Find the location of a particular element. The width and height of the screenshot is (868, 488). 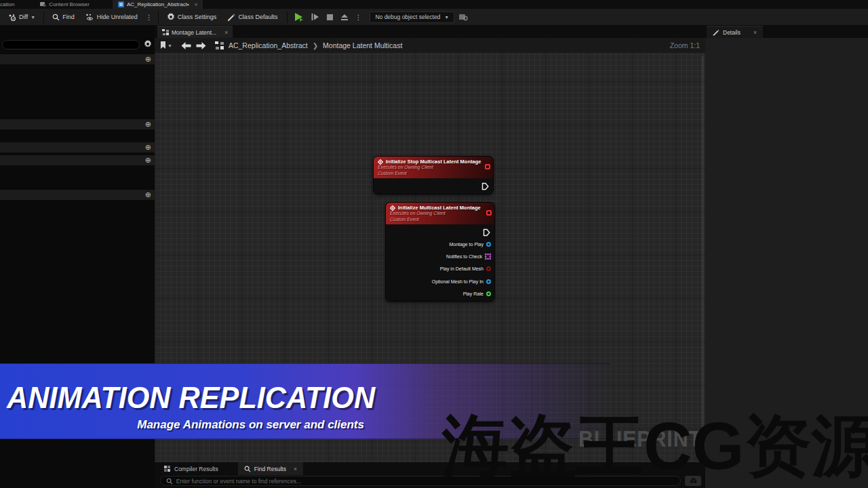

tab-find-results: Find Results × is located at coordinates (271, 469).